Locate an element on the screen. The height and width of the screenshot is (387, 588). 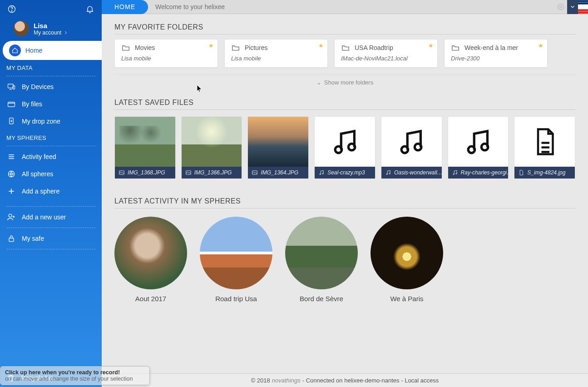
help-icon is located at coordinates (12, 9).